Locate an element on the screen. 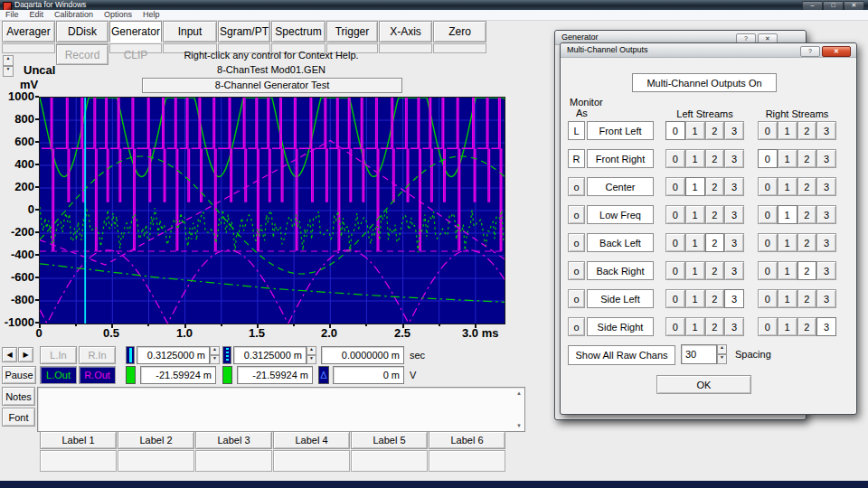  channel-button-low-freq: Low Freq is located at coordinates (620, 215).